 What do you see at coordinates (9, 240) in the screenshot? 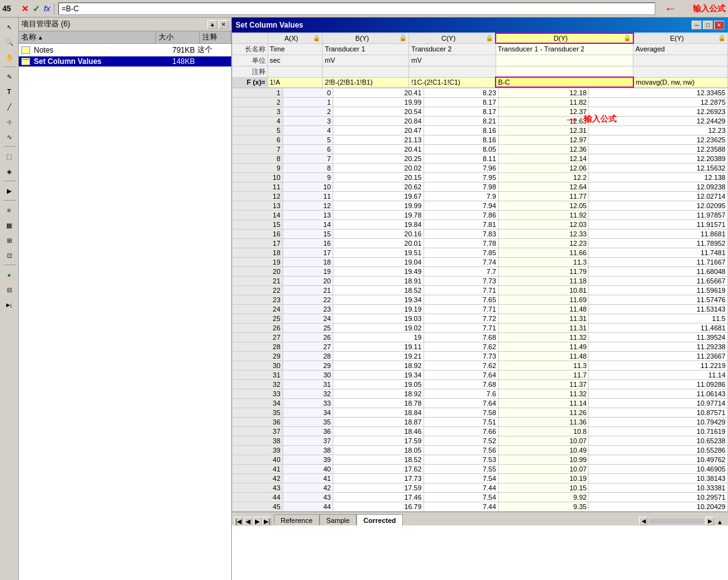
I see `tool-graph2: ⊞` at bounding box center [9, 240].